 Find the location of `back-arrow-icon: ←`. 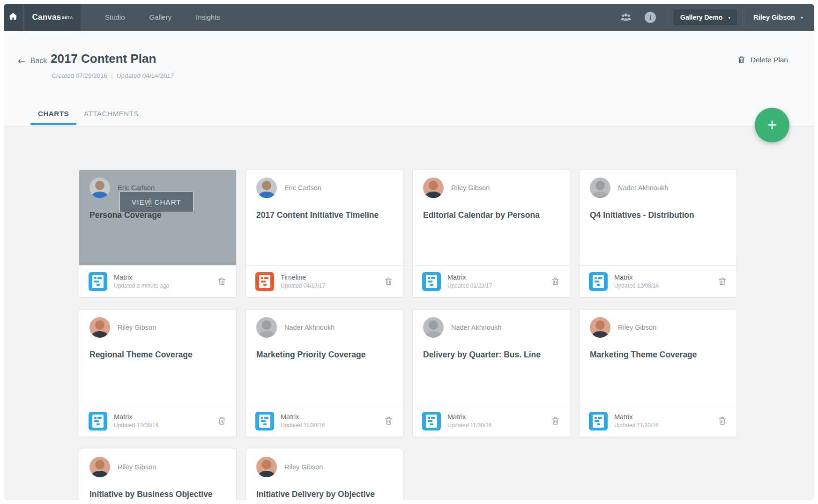

back-arrow-icon: ← is located at coordinates (22, 61).